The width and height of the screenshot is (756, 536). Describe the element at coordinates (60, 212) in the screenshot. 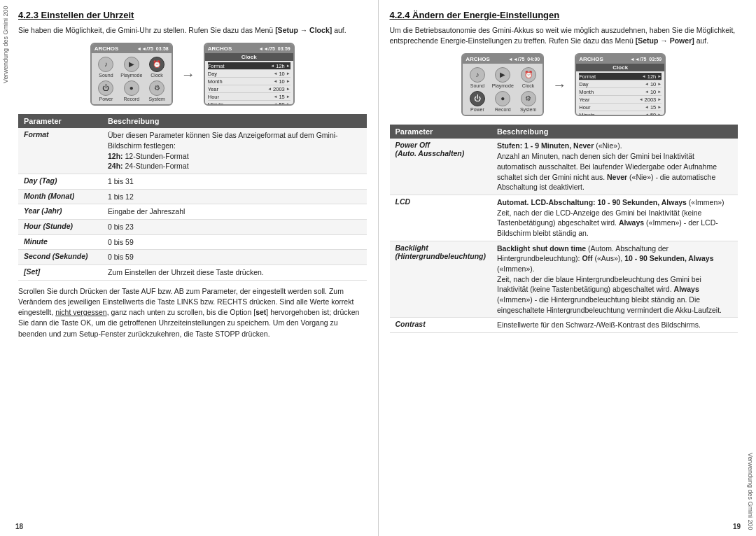

I see `param-year: Year (Jahr)` at that location.